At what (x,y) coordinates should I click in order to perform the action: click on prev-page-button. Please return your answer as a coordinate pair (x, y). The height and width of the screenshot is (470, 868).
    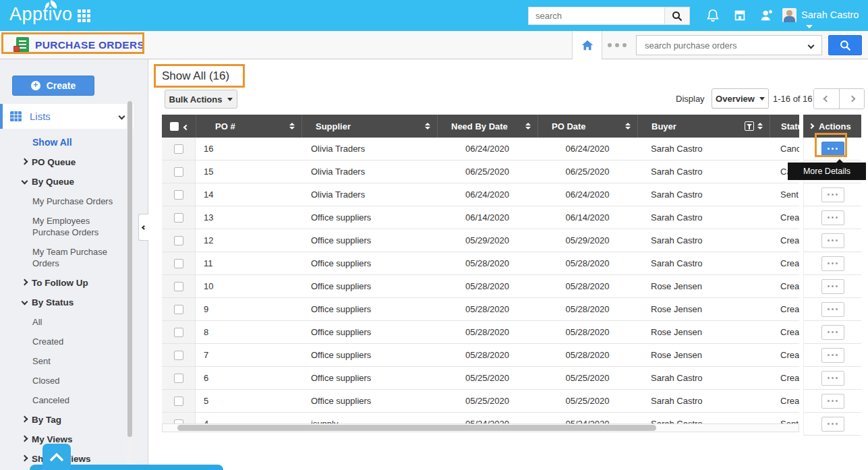
    Looking at the image, I should click on (827, 98).